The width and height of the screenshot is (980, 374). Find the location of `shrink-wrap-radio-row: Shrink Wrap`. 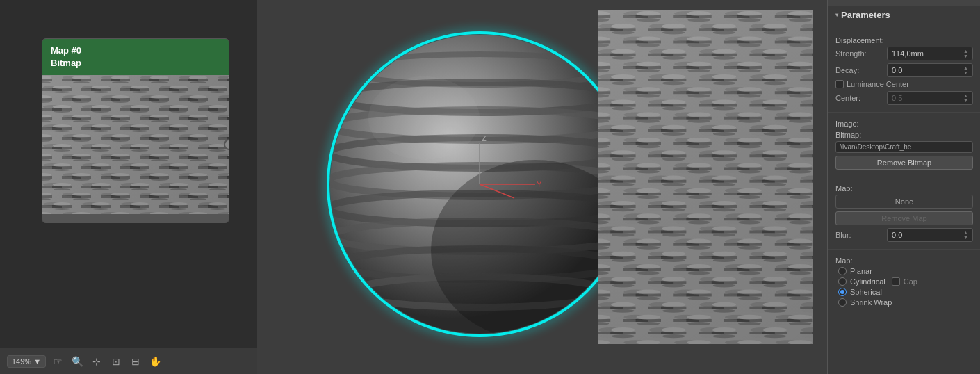

shrink-wrap-radio-row: Shrink Wrap is located at coordinates (906, 302).